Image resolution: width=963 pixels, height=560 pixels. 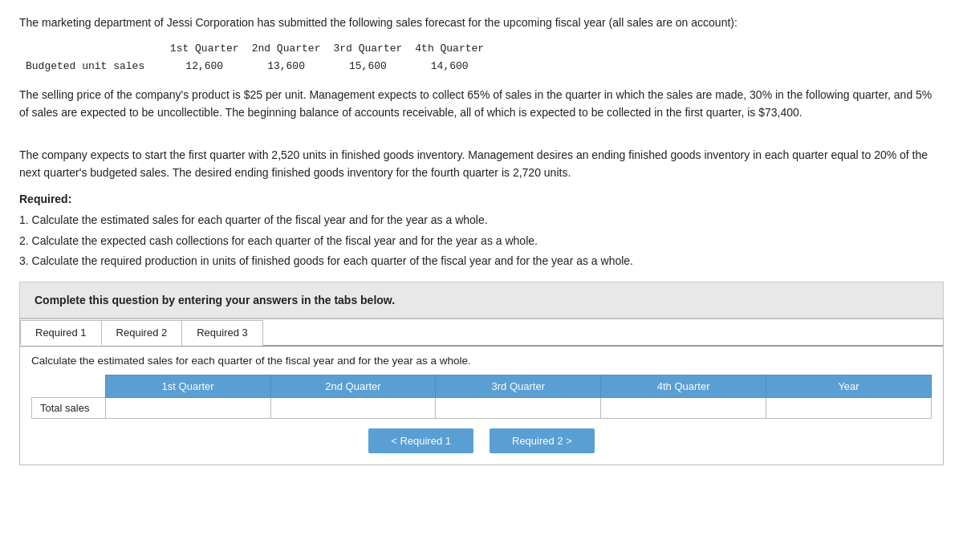 What do you see at coordinates (518, 408) in the screenshot?
I see `input-q3` at bounding box center [518, 408].